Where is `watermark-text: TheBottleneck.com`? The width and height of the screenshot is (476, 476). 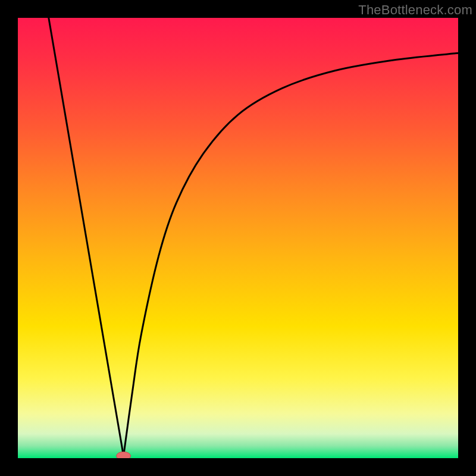 watermark-text: TheBottleneck.com is located at coordinates (415, 10).